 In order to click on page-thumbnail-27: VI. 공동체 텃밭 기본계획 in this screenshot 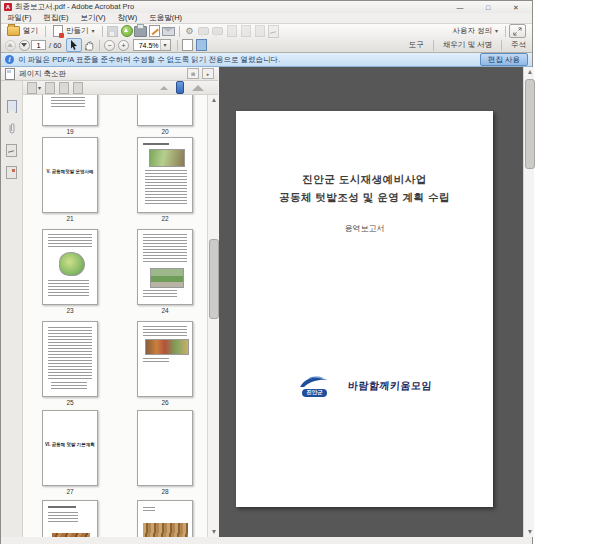, I will do `click(70, 448)`.